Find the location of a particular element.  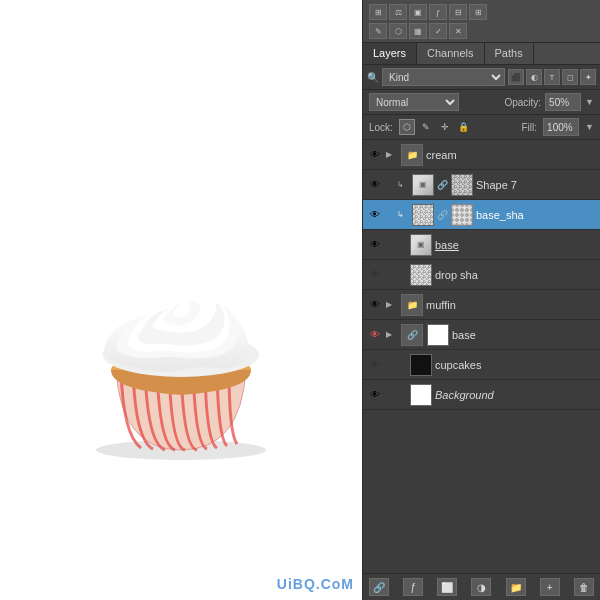

visibility-icon-shape7: 👁 is located at coordinates (375, 185).